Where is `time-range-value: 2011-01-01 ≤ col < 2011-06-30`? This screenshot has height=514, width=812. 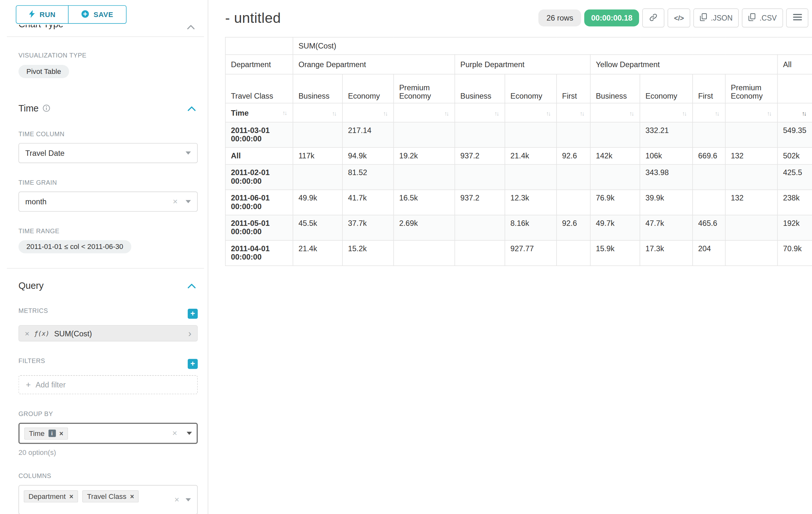
time-range-value: 2011-01-01 ≤ col < 2011-06-30 is located at coordinates (75, 247).